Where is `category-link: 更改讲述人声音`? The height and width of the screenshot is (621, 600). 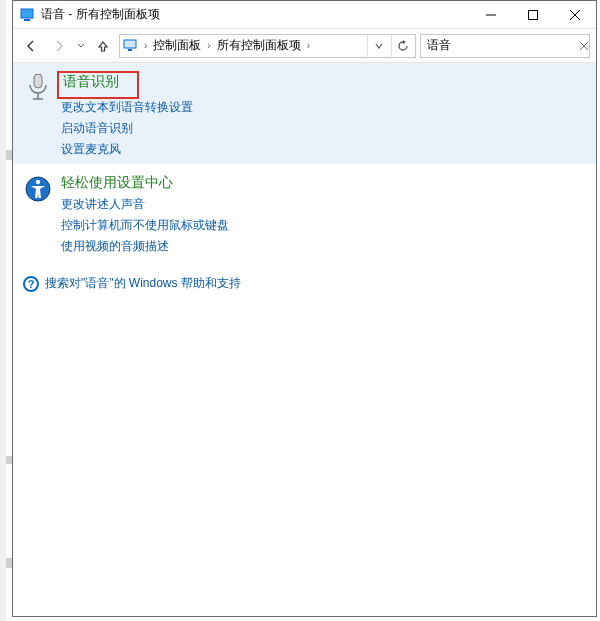 category-link: 更改讲述人声音 is located at coordinates (324, 204).